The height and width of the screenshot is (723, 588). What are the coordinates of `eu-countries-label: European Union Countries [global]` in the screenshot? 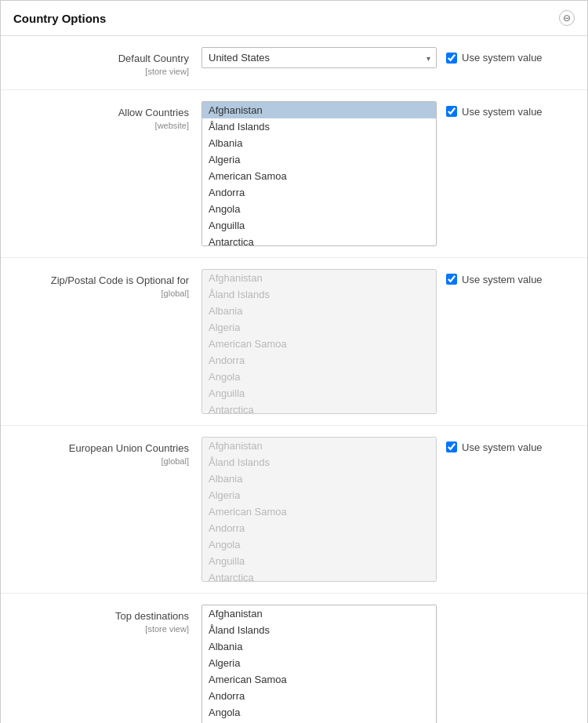 It's located at (107, 452).